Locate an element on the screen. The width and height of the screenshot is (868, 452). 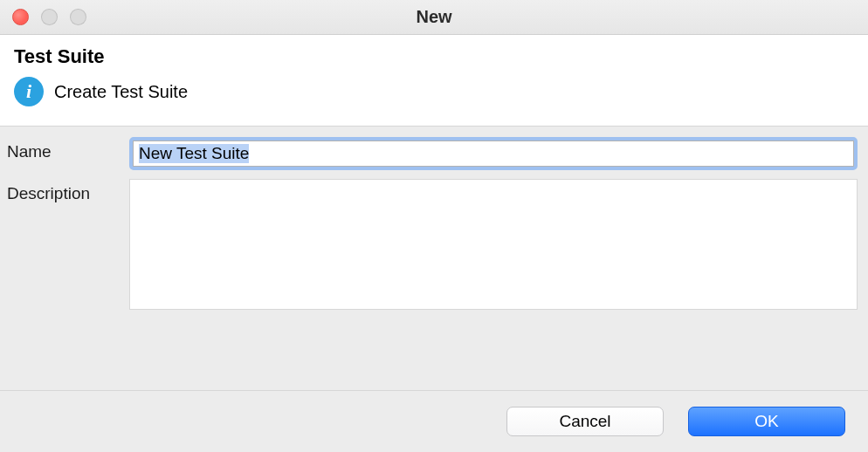
window-controls is located at coordinates (44, 17).